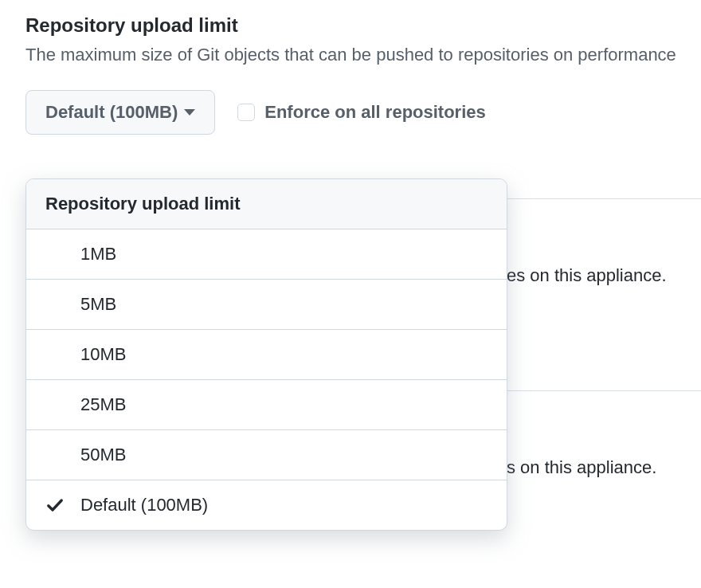  I want to click on menu-item-10mb: 10MB, so click(266, 355).